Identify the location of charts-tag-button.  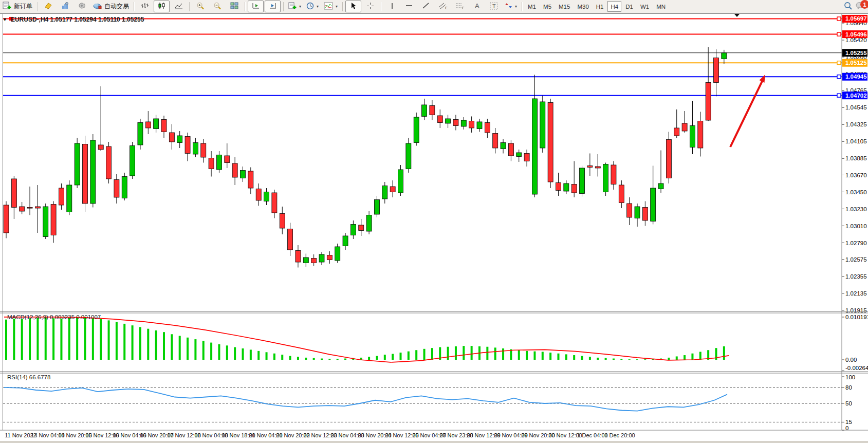
(48, 6).